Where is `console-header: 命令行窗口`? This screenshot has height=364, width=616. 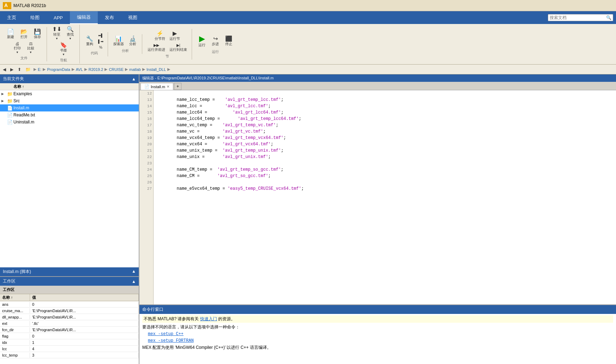 console-header: 命令行窗口 is located at coordinates (378, 310).